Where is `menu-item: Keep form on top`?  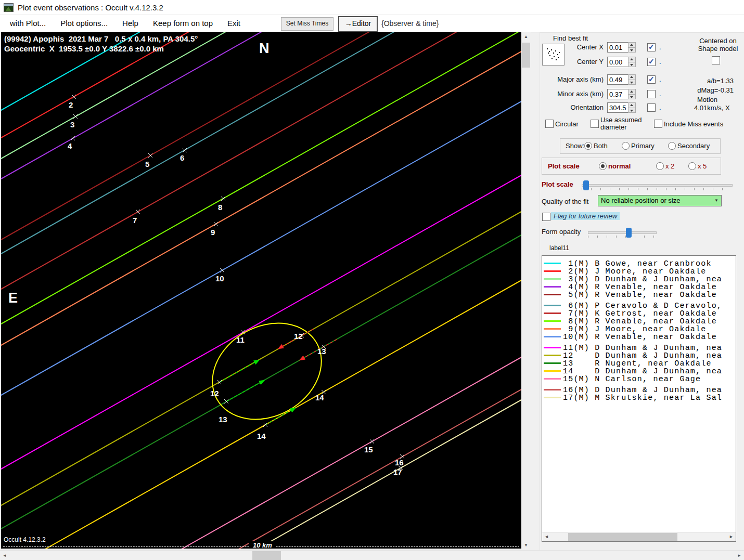
menu-item: Keep form on top is located at coordinates (183, 23).